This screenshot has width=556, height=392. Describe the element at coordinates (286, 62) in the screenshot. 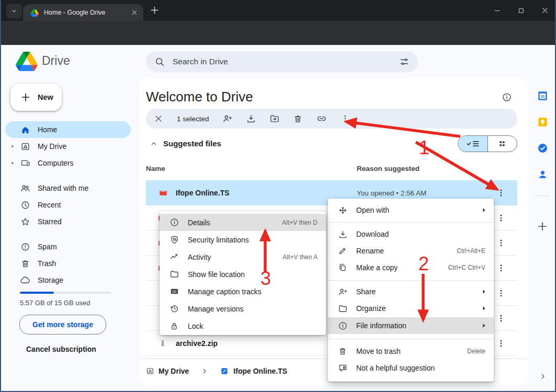

I see `search-input: Search in Drive` at that location.